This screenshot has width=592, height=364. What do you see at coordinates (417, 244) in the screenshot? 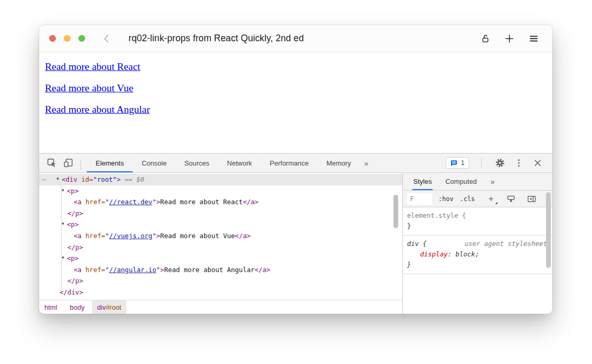
I see `rule-selector: div {` at bounding box center [417, 244].